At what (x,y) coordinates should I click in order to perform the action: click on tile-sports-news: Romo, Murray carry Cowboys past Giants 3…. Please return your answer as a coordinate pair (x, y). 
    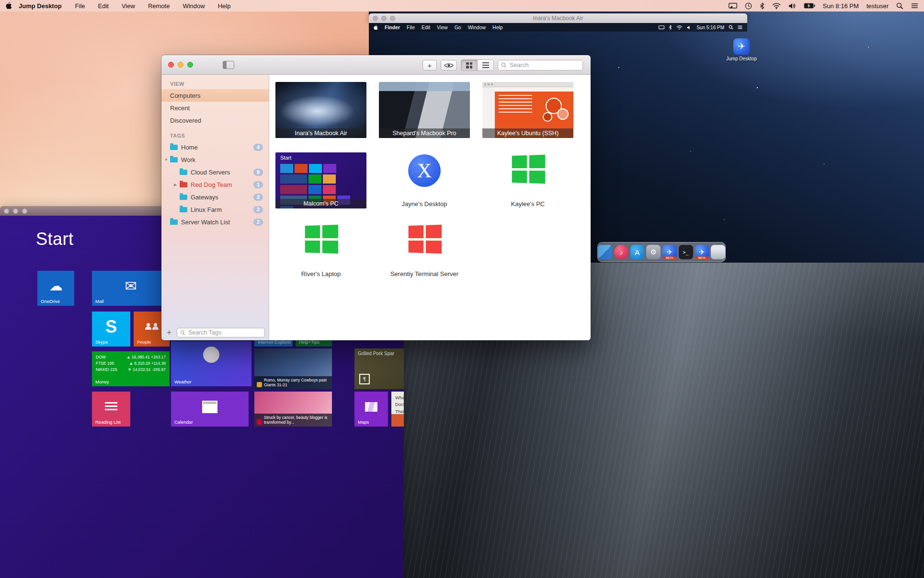
    Looking at the image, I should click on (293, 369).